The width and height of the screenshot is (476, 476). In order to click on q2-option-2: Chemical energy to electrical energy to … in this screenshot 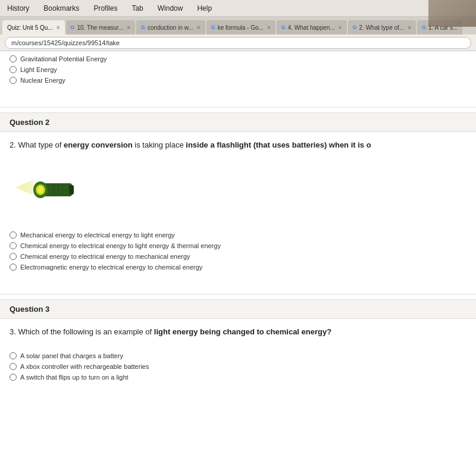, I will do `click(238, 256)`.